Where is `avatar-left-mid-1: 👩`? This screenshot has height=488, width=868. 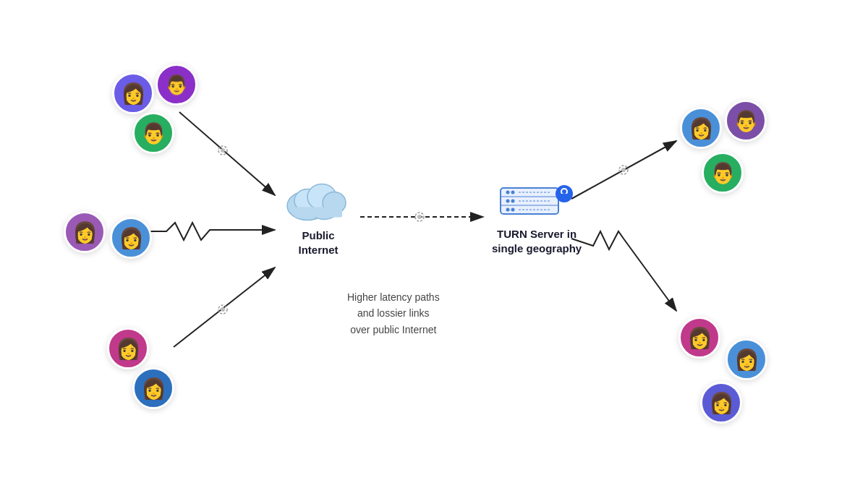 avatar-left-mid-1: 👩 is located at coordinates (85, 232).